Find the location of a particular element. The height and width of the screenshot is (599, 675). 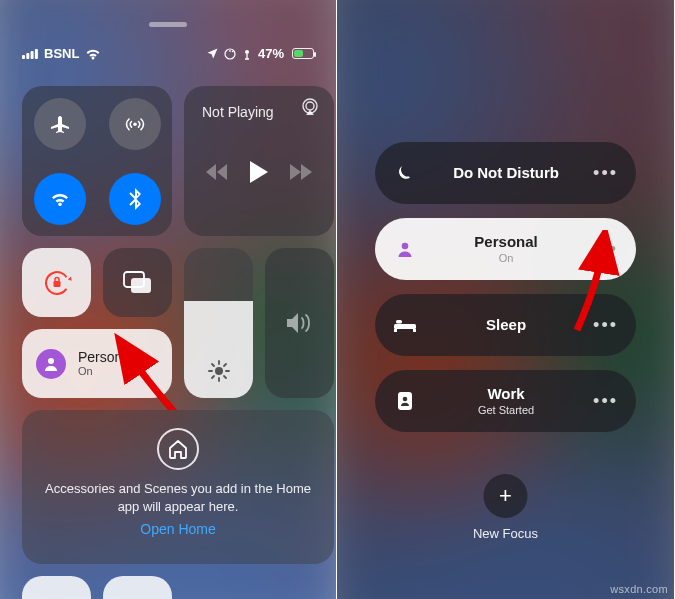

rotation-status-icon is located at coordinates (230, 54).